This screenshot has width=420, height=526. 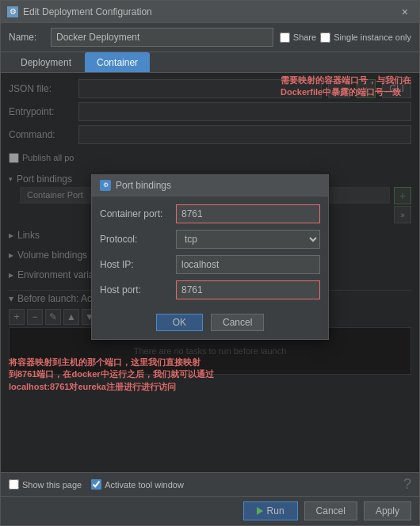 I want to click on help-button: ?, so click(x=407, y=485).